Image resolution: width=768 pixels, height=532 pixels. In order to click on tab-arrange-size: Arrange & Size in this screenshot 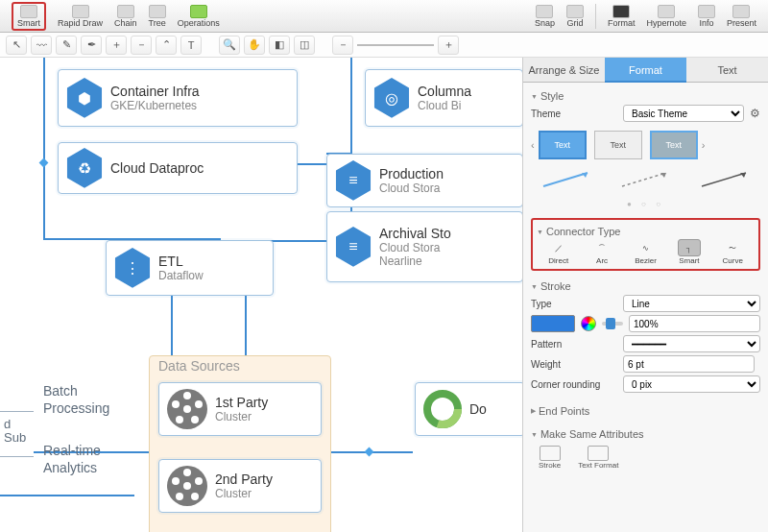, I will do `click(564, 70)`.